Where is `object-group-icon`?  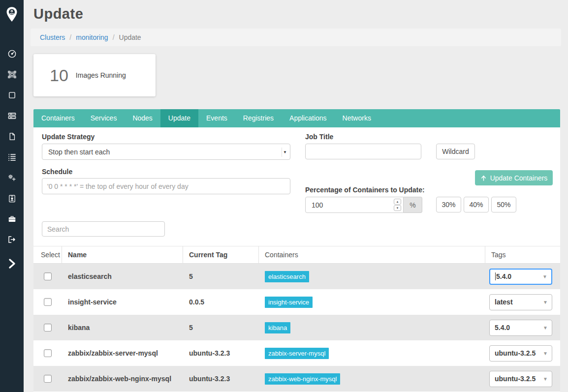
object-group-icon is located at coordinates (12, 74).